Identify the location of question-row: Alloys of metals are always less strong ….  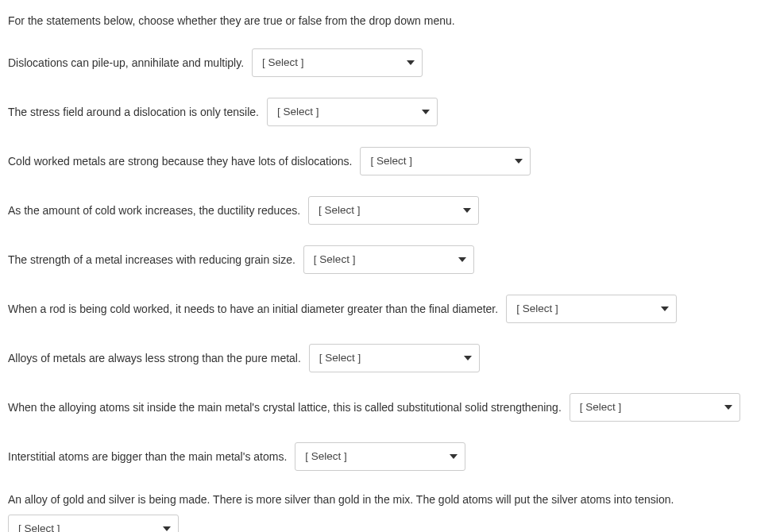
(390, 358).